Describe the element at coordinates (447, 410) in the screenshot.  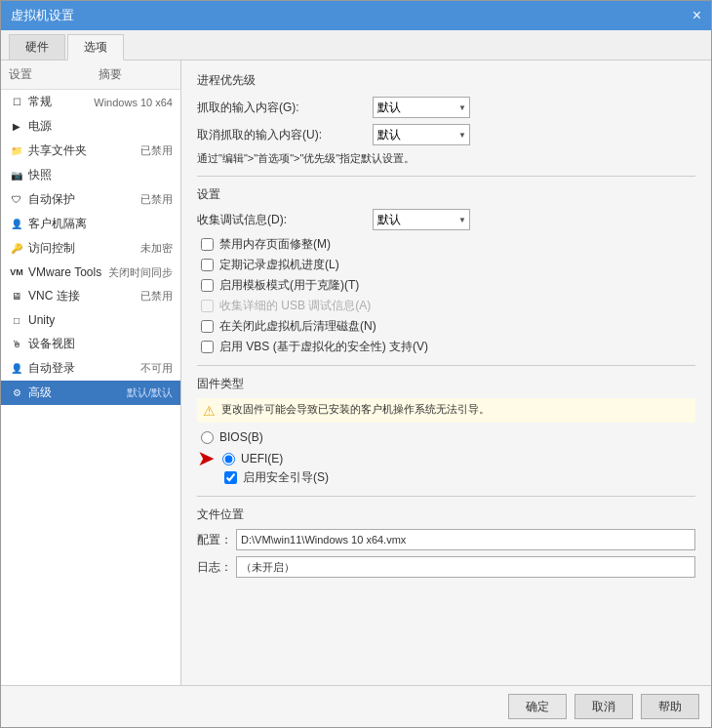
I see `firmware-warning: ⚠ 更改固件可能会导致已安装的客户机操作系统无法引导。` at that location.